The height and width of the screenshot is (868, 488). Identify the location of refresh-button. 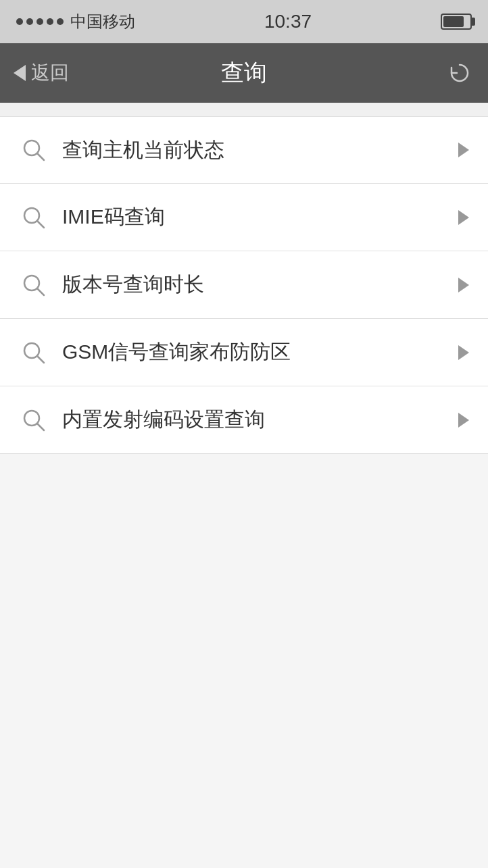
(460, 73).